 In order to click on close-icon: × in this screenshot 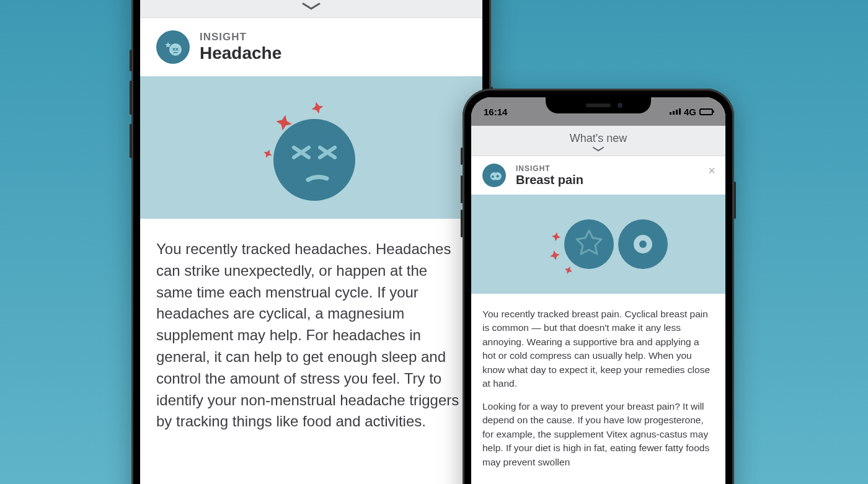, I will do `click(712, 171)`.